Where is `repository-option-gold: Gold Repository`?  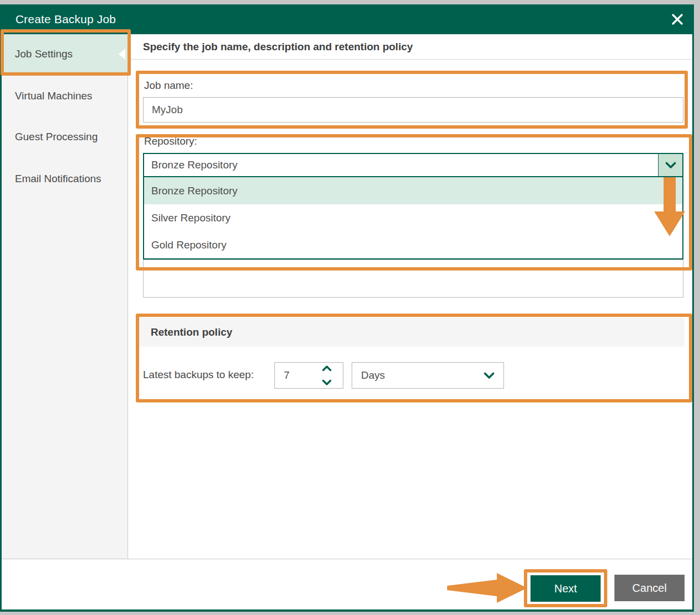
repository-option-gold: Gold Repository is located at coordinates (413, 245).